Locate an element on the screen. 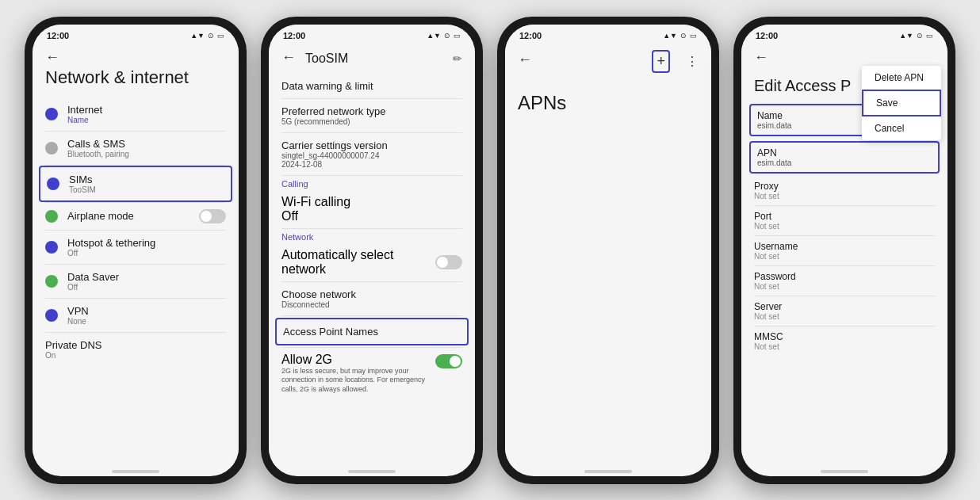 The image size is (980, 500). text-dns: Private DNS On is located at coordinates (74, 349).